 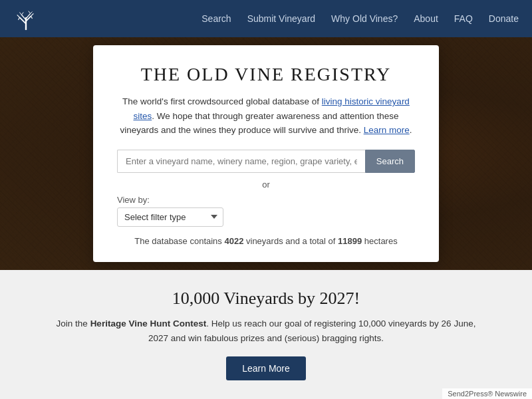 What do you see at coordinates (379, 241) in the screenshot?
I see `db-stats-suffix: hectares` at bounding box center [379, 241].